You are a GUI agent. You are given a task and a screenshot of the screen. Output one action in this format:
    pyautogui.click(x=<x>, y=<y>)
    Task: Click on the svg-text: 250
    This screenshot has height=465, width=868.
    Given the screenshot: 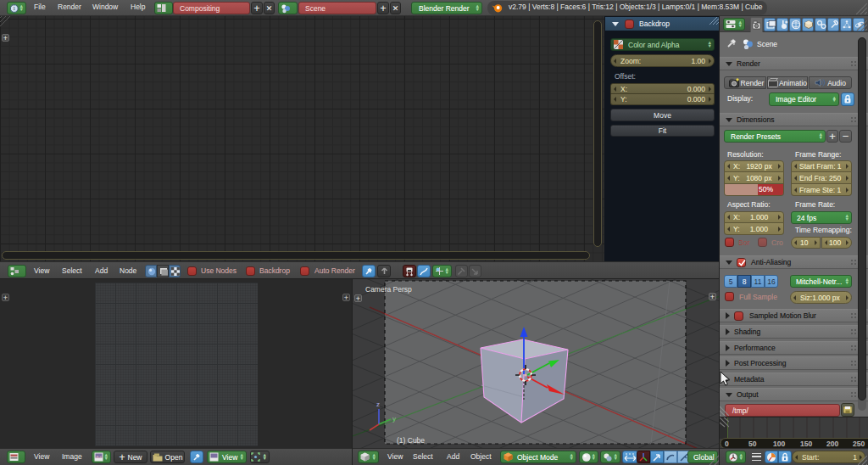 What is the action you would take?
    pyautogui.click(x=859, y=444)
    